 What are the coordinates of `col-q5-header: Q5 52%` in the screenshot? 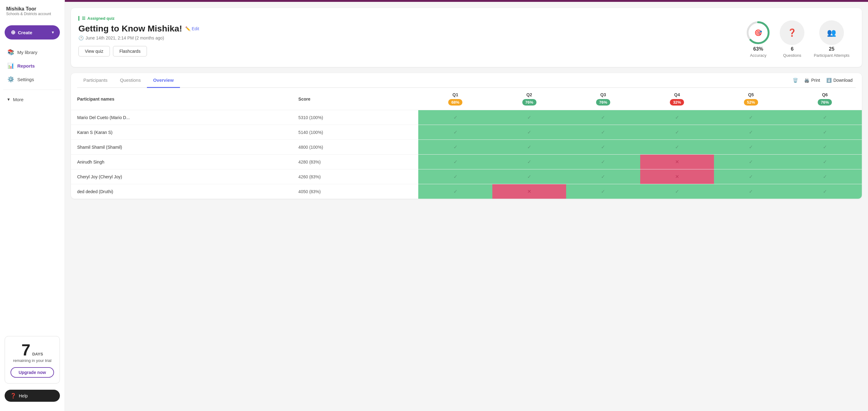 It's located at (751, 99).